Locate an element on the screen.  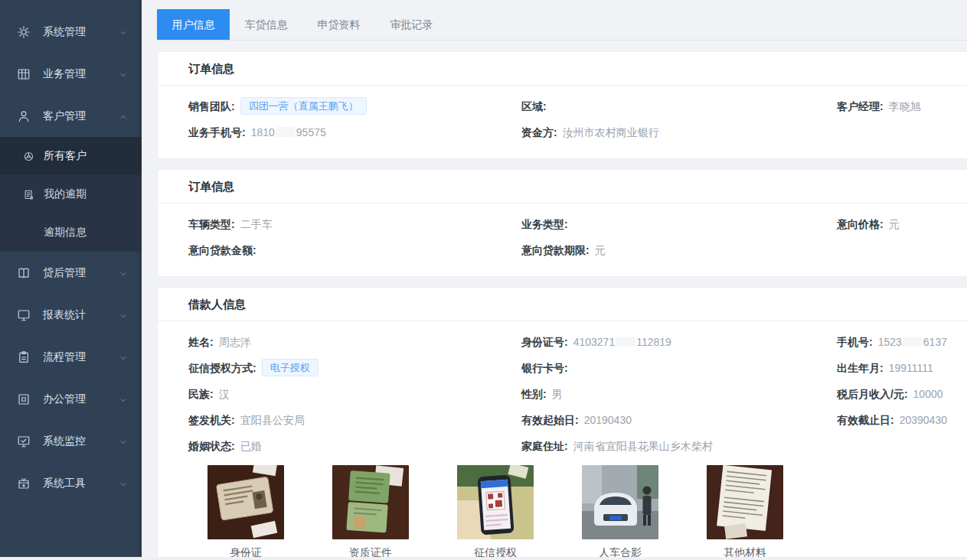
field: 征信授权方式:电子授权 is located at coordinates (355, 368).